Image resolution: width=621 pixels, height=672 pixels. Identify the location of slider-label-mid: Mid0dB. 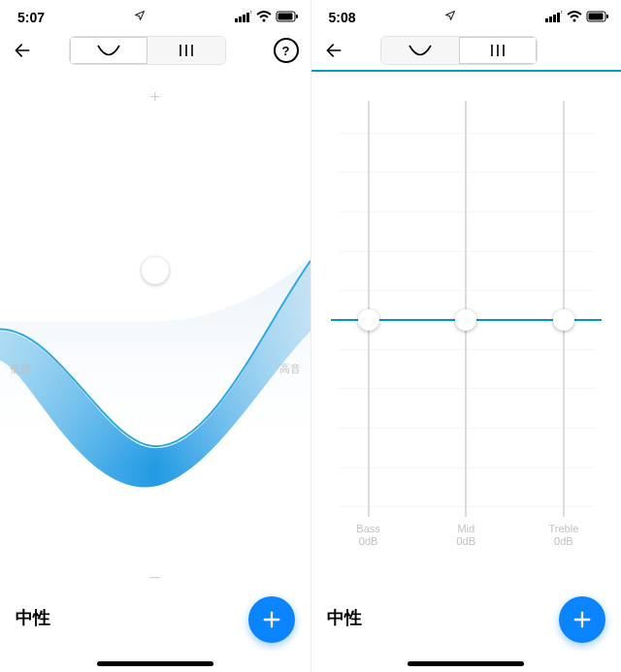
(466, 535).